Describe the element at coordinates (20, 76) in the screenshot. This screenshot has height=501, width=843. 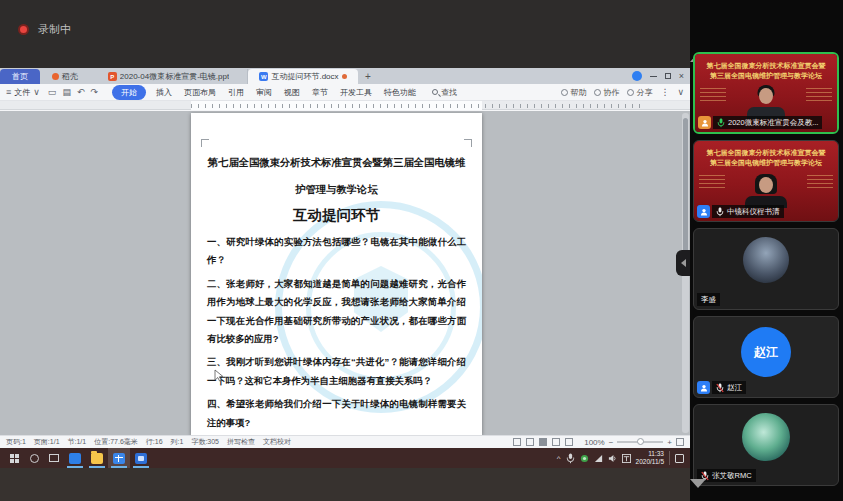
I see `tab-home: 首页` at that location.